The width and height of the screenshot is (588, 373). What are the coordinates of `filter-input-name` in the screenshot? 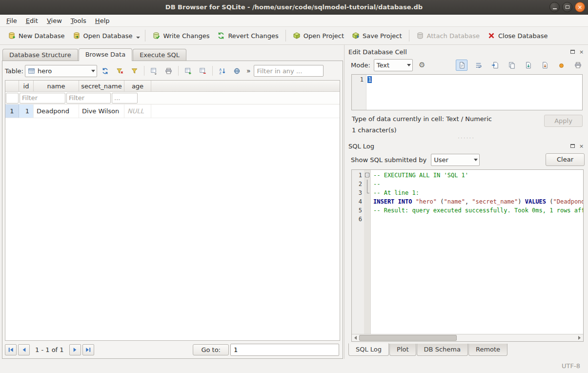 It's located at (42, 98).